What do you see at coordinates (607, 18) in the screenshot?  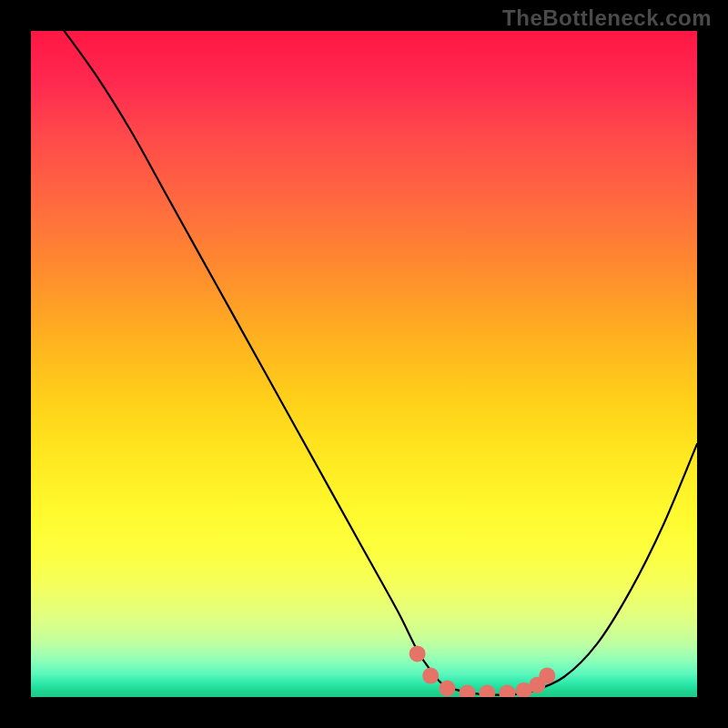 I see `watermark-text: TheBottleneck.com` at bounding box center [607, 18].